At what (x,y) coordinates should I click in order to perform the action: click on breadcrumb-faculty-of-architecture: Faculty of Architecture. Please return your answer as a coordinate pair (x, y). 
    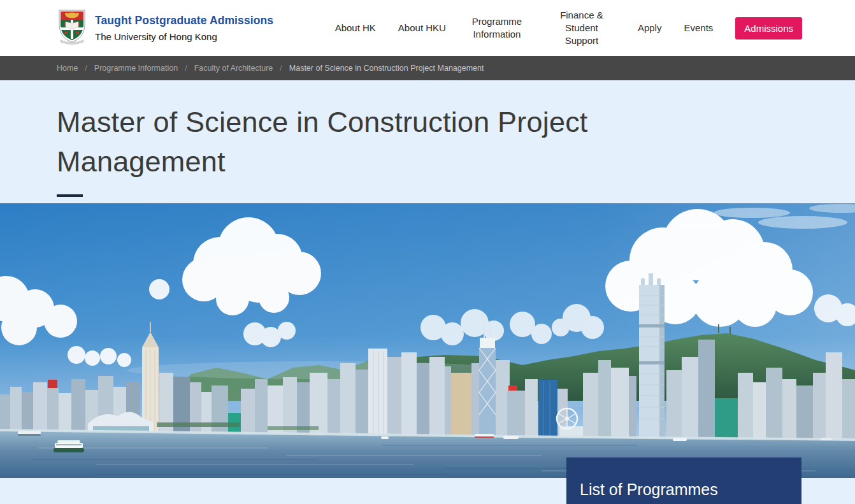
    Looking at the image, I should click on (234, 68).